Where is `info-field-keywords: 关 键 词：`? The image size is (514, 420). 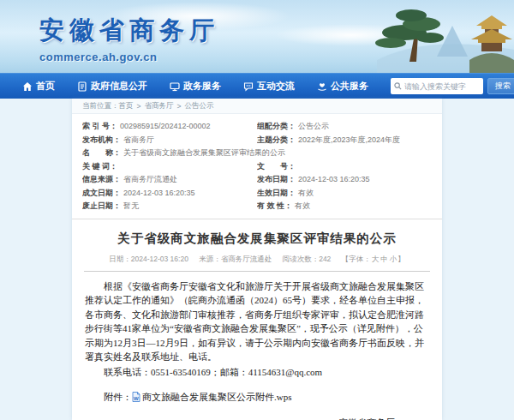 info-field-keywords: 关 键 词： is located at coordinates (170, 167).